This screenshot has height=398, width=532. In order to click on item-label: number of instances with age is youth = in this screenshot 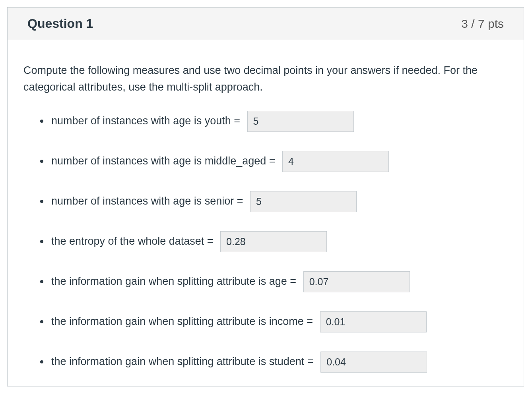, I will do `click(147, 121)`.